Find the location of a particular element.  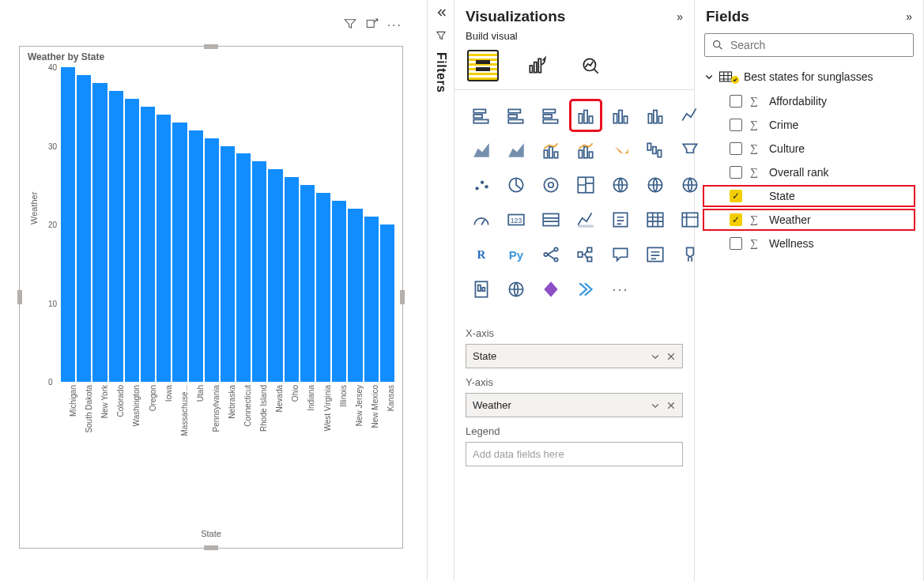

field-overall-rank: ∑Overall rank is located at coordinates (809, 172).